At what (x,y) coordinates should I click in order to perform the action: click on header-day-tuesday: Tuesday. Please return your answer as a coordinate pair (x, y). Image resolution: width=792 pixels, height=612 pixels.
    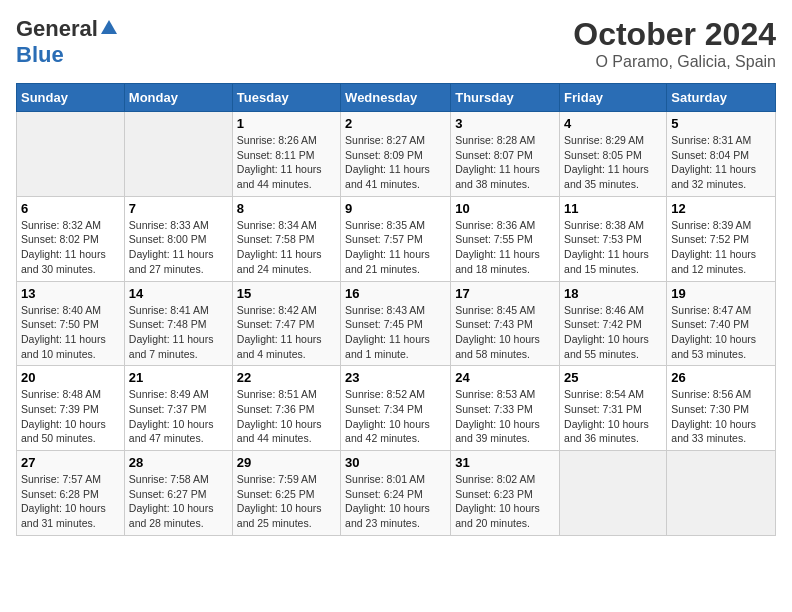
    Looking at the image, I should click on (286, 98).